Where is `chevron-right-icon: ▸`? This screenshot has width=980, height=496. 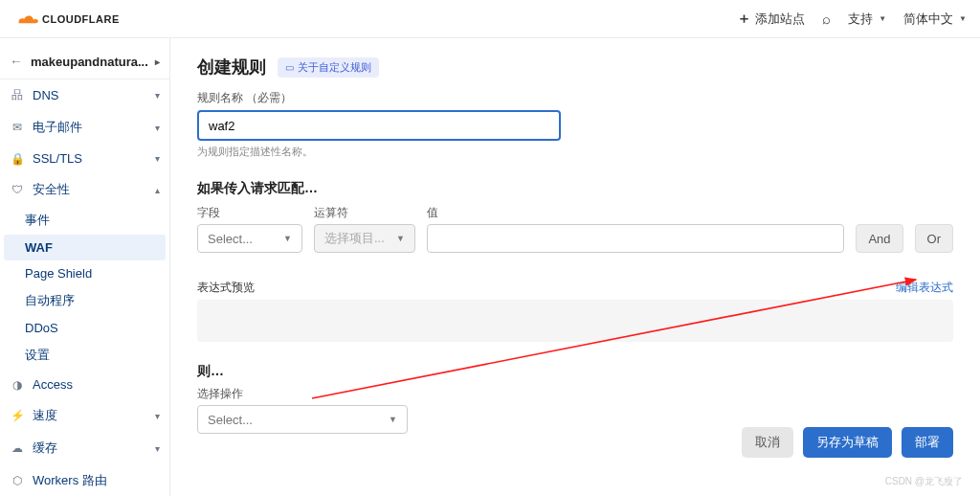 chevron-right-icon: ▸ is located at coordinates (157, 61).